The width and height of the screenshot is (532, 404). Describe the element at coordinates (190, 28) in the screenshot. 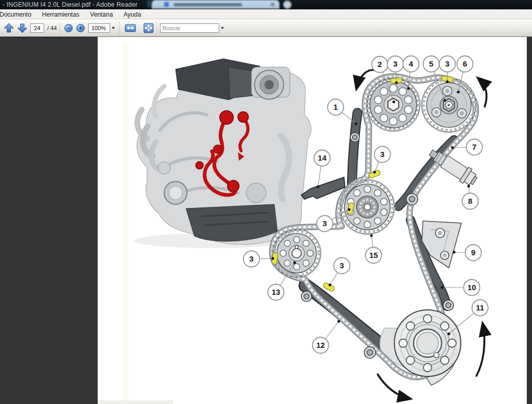

I see `search-input` at that location.